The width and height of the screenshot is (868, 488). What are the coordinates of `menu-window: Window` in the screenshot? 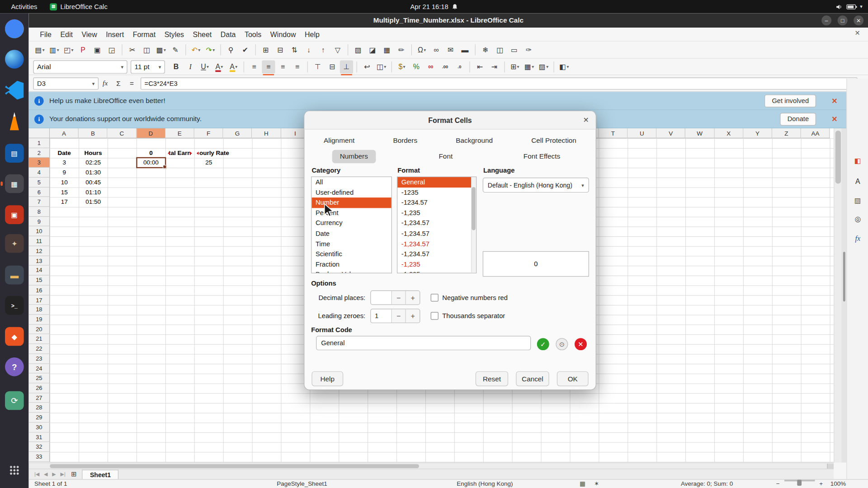 It's located at (283, 34).